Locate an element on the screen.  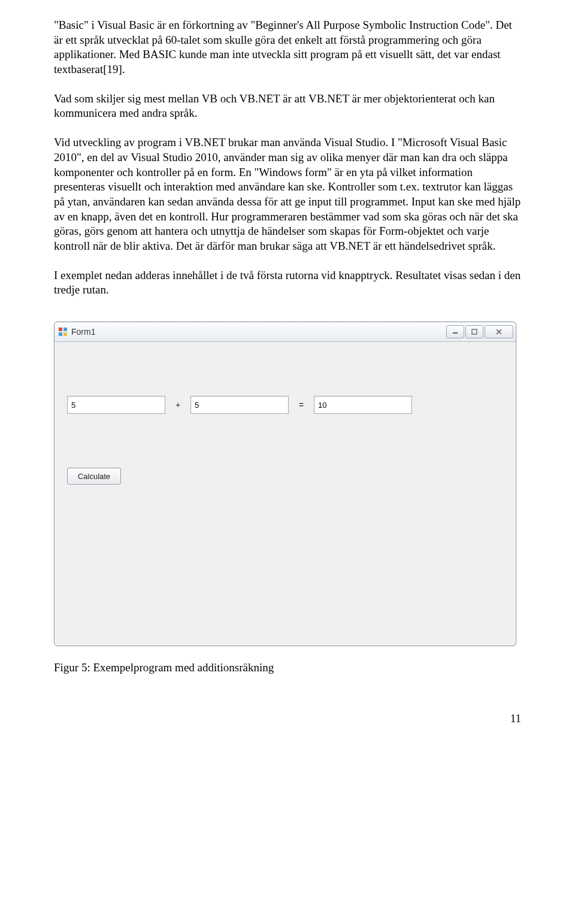
inputs-row: + = is located at coordinates (240, 405).